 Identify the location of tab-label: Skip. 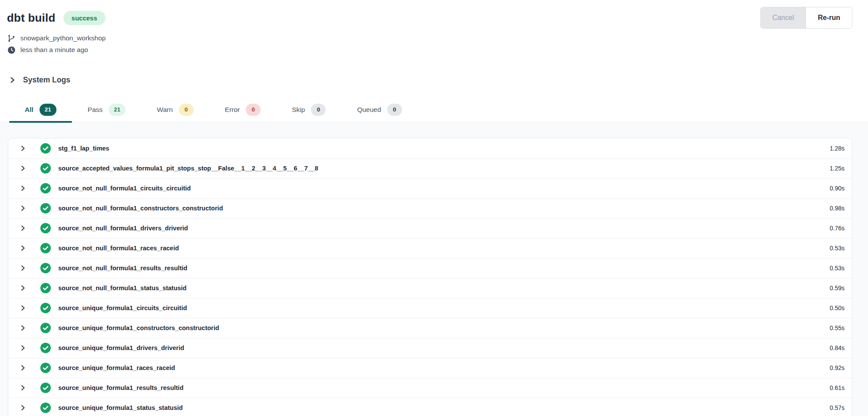
(298, 110).